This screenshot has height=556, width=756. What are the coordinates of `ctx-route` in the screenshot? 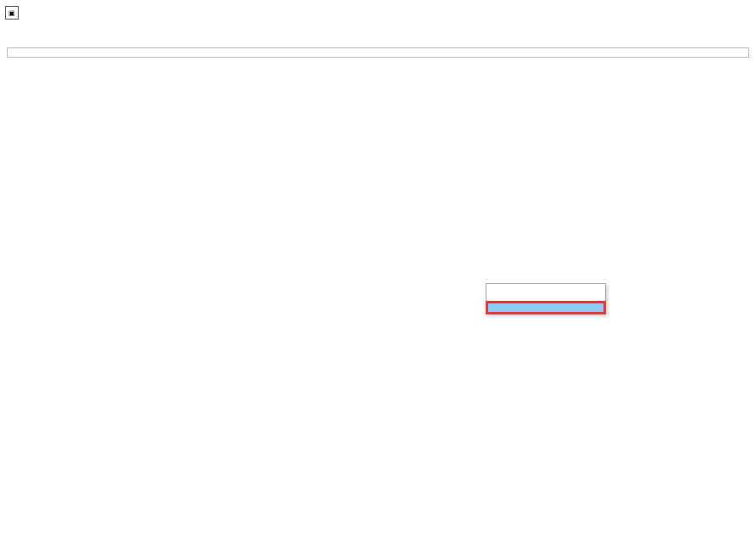 It's located at (546, 308).